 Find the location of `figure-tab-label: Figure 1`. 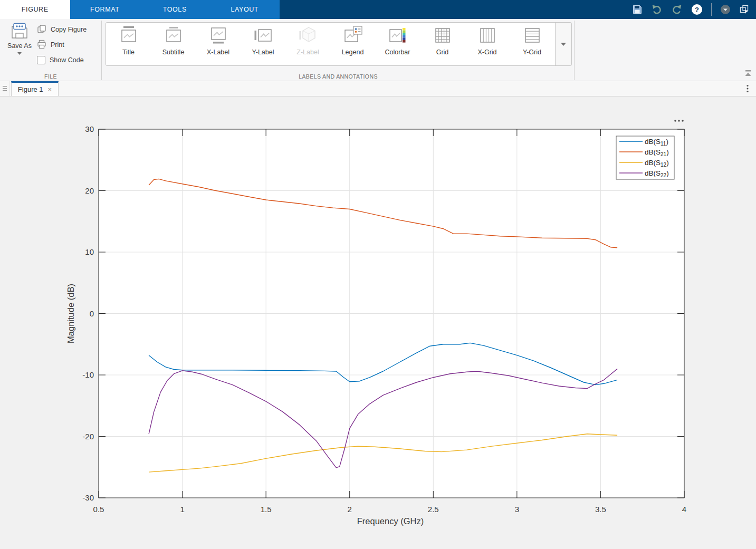

figure-tab-label: Figure 1 is located at coordinates (31, 90).